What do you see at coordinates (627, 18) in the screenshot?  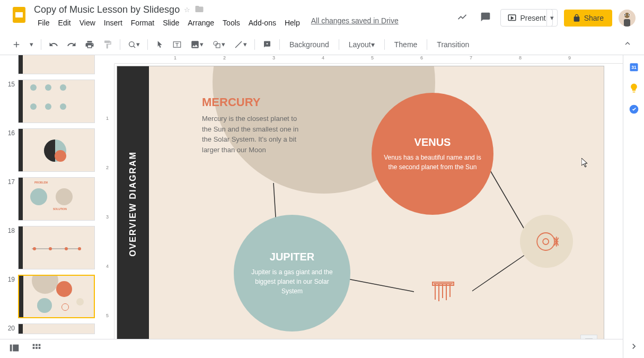 I see `user-avatar` at bounding box center [627, 18].